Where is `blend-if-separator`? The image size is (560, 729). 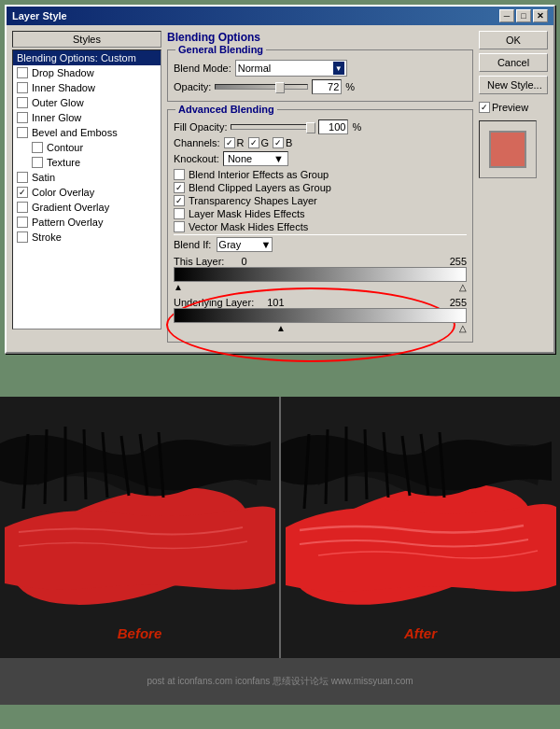
blend-if-separator is located at coordinates (320, 235).